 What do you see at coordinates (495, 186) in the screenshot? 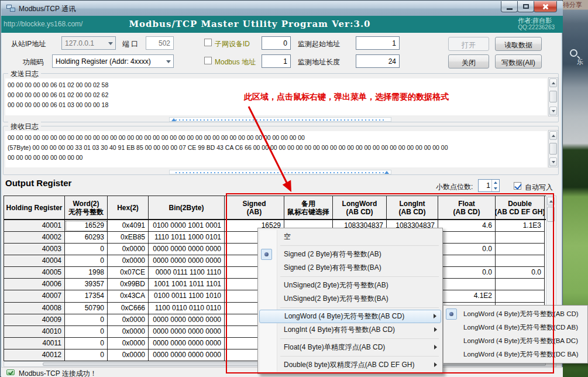
I see `up-down-arrows-icon` at bounding box center [495, 186].